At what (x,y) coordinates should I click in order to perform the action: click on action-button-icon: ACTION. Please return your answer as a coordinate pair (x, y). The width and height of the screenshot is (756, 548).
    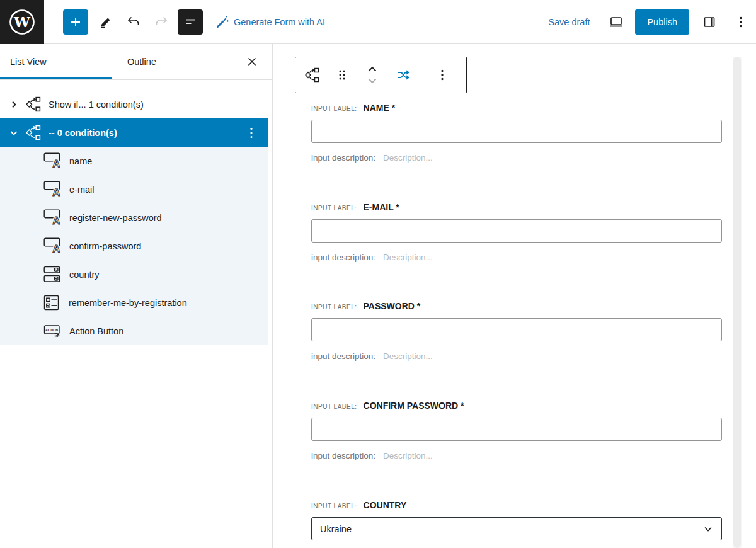
    Looking at the image, I should click on (53, 331).